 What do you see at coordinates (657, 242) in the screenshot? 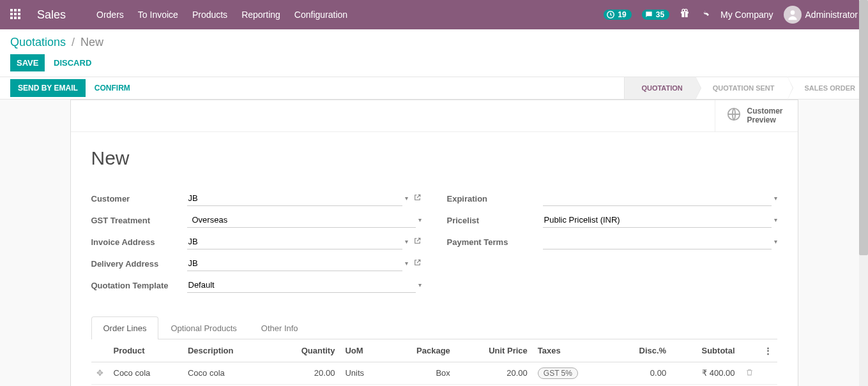
I see `payment-terms-field` at bounding box center [657, 242].